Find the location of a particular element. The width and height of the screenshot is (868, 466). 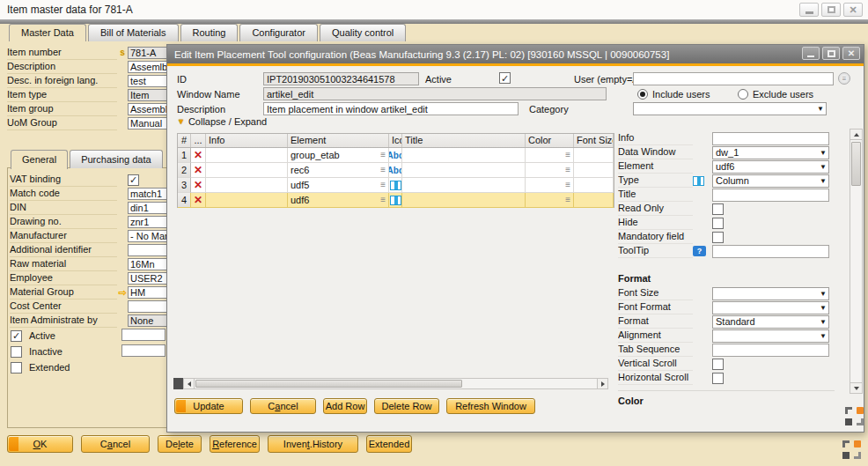

tab-routing: Routing is located at coordinates (210, 33).